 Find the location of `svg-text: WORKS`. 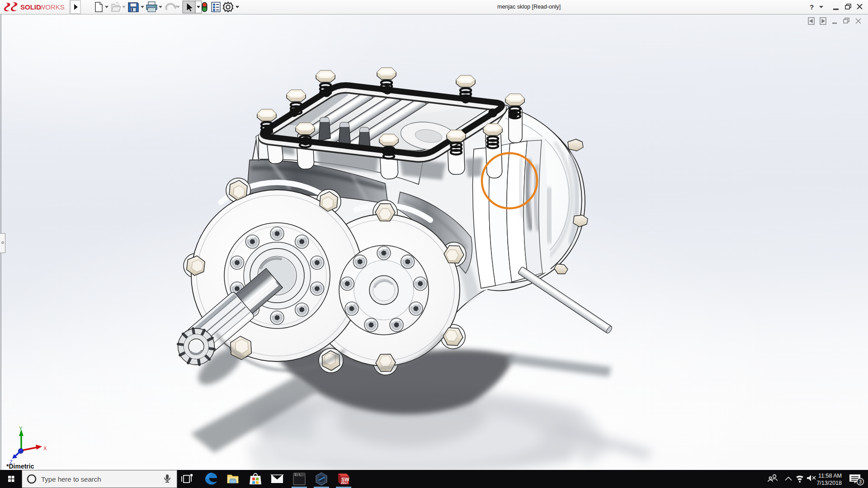

svg-text: WORKS is located at coordinates (52, 7).